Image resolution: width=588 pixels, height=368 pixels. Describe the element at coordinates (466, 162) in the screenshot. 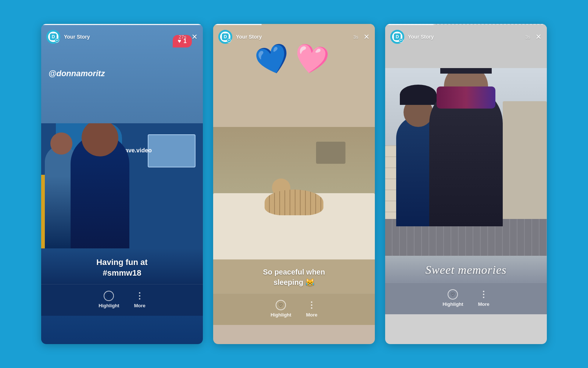

I see `card3-photo` at that location.